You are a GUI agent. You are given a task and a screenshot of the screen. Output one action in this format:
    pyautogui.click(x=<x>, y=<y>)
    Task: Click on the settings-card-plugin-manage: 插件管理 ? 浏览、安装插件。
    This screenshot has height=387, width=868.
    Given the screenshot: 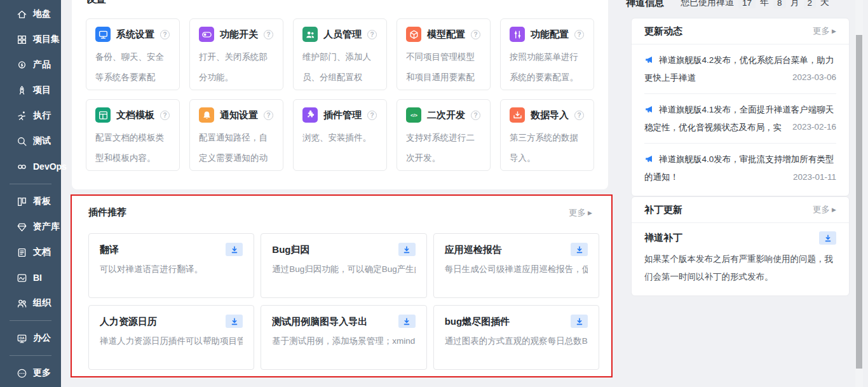 What is the action you would take?
    pyautogui.click(x=340, y=135)
    